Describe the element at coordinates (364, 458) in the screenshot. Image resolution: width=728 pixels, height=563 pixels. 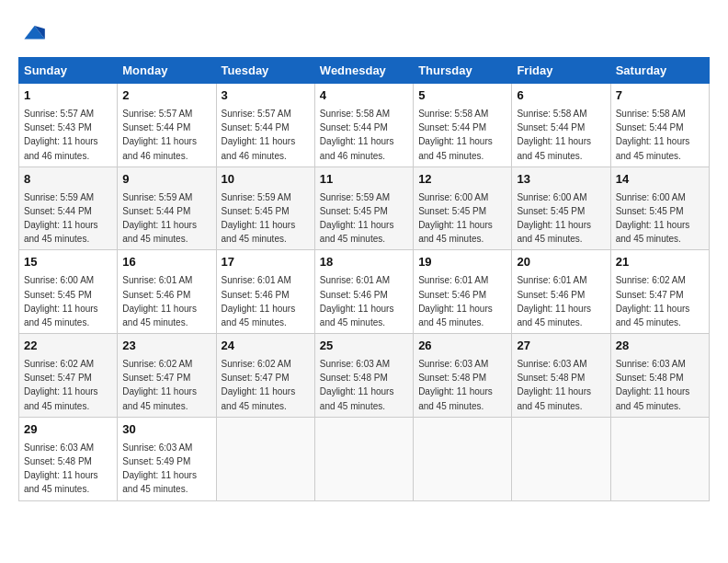
I see `calendar-week-row: 29Sunrise: 6:03 AMSunset: 5:48 PMDayligh…` at that location.